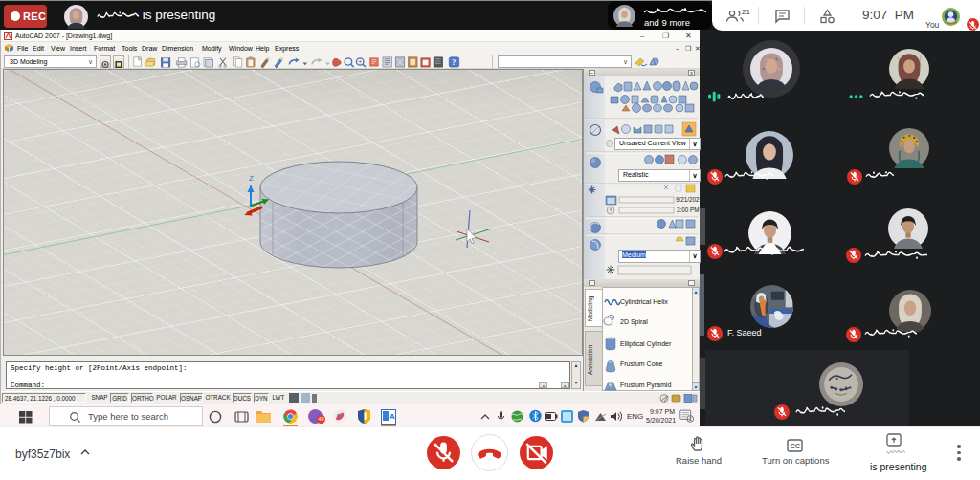  I want to click on svg-text: 1, so click(691, 419).